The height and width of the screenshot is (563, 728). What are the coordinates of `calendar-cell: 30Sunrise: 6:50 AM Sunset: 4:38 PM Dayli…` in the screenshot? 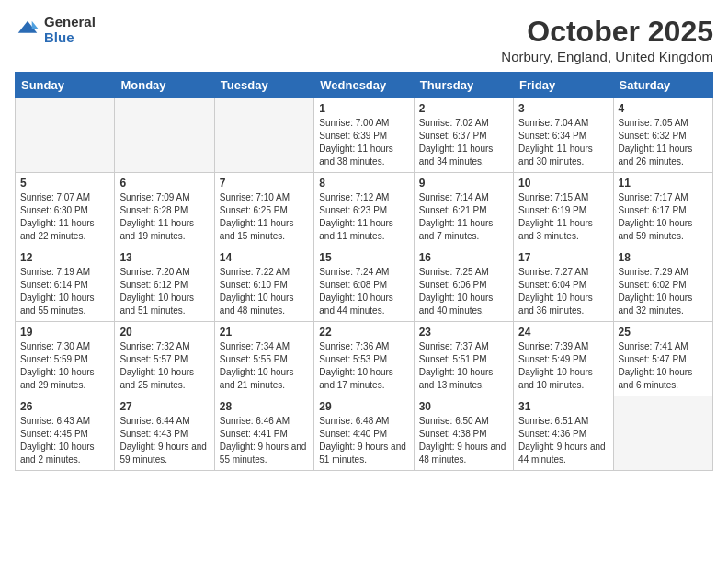 It's located at (463, 434).